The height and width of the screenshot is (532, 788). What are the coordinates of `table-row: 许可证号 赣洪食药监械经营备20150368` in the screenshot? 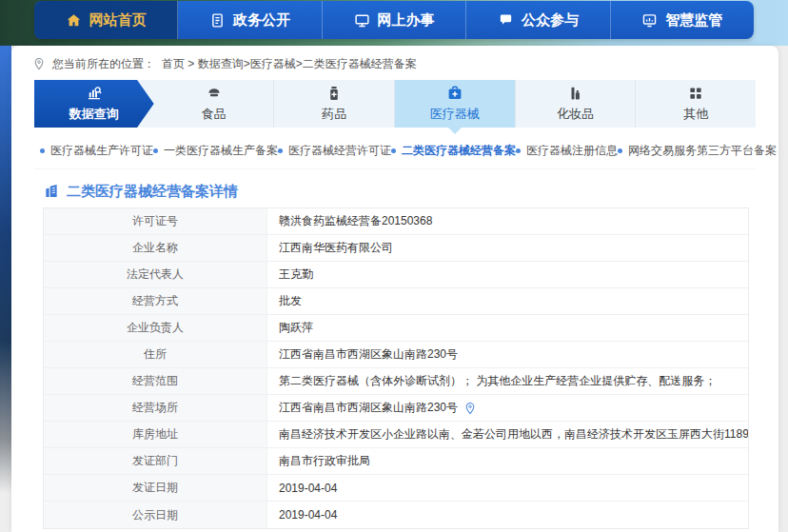 It's located at (396, 222).